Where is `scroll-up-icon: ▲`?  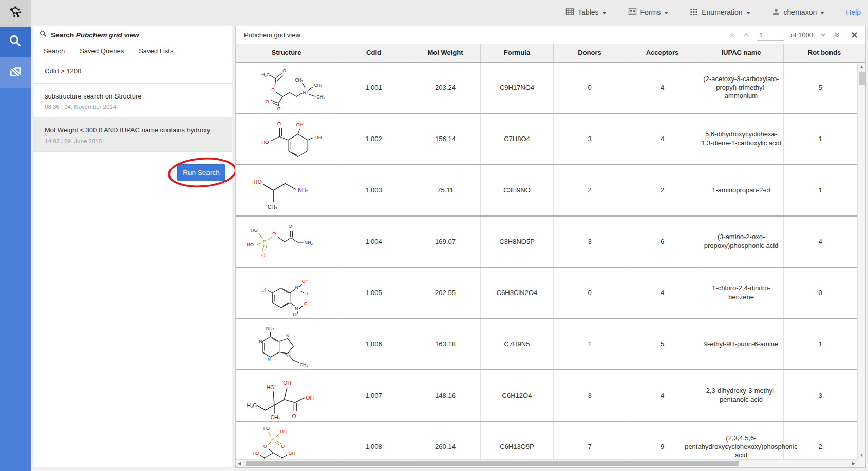
scroll-up-icon: ▲ is located at coordinates (862, 67).